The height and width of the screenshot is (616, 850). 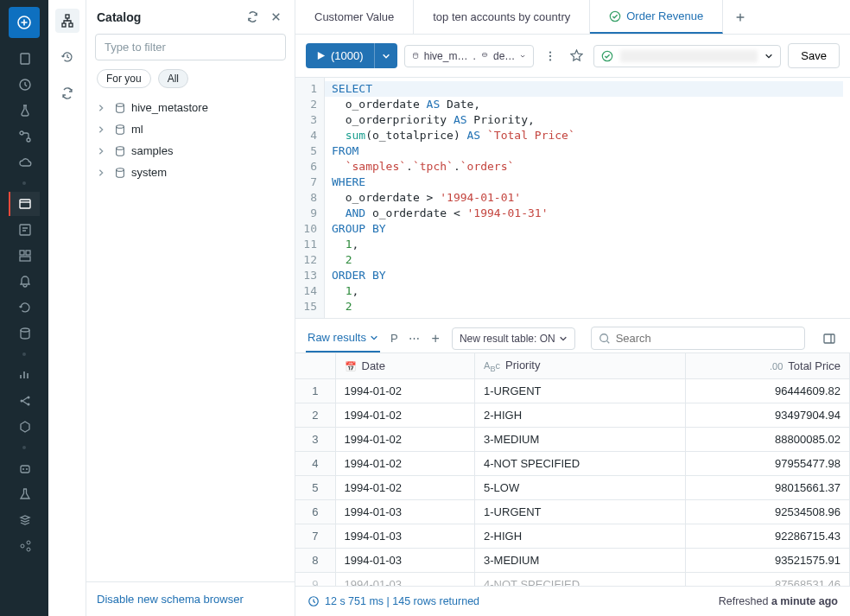 I want to click on rail-item-cloud, so click(x=24, y=162).